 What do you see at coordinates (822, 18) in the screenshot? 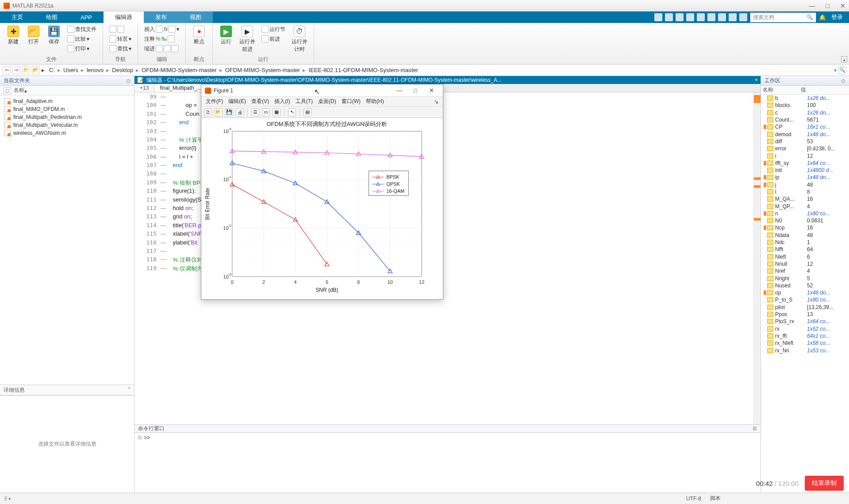
I see `notification-icon: 🔔` at bounding box center [822, 18].